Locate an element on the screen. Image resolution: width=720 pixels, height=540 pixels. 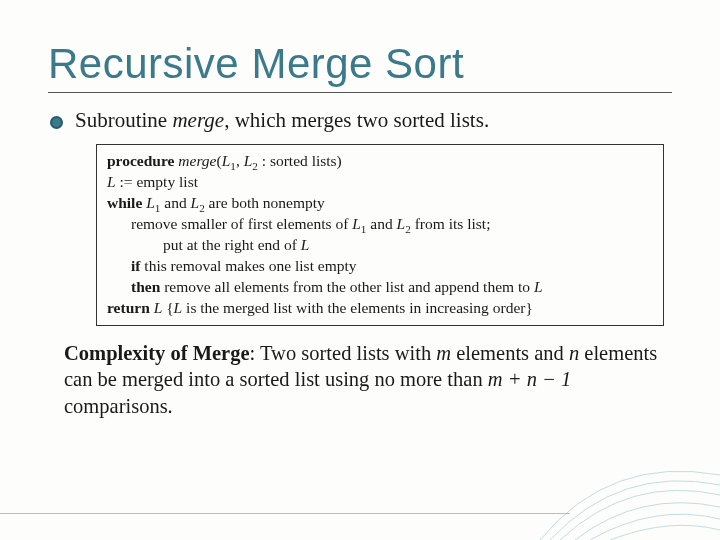
code-line-5: put at the right end of L is located at coordinates (380, 246).